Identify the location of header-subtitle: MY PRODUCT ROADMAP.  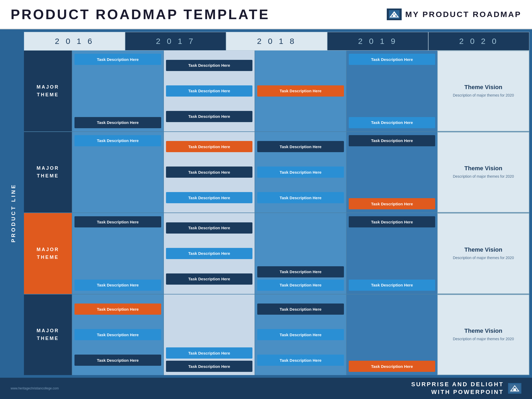
(463, 14).